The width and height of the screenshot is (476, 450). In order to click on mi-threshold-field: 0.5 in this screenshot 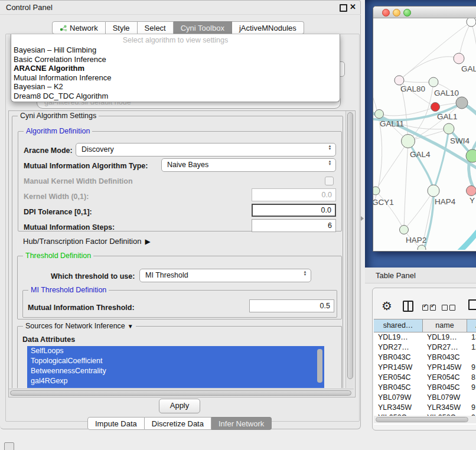, I will do `click(292, 306)`.